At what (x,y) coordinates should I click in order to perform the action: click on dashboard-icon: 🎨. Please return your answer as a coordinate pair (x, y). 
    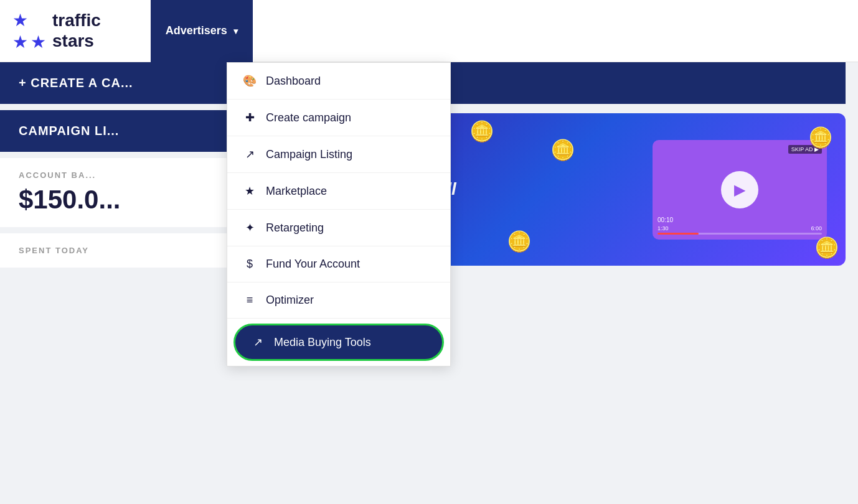
    Looking at the image, I should click on (250, 81).